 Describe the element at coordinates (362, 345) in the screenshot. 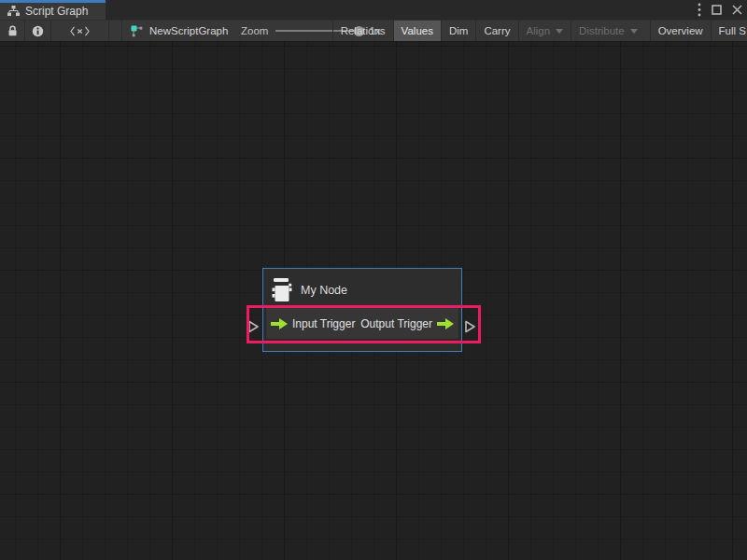

I see `node-footer` at that location.